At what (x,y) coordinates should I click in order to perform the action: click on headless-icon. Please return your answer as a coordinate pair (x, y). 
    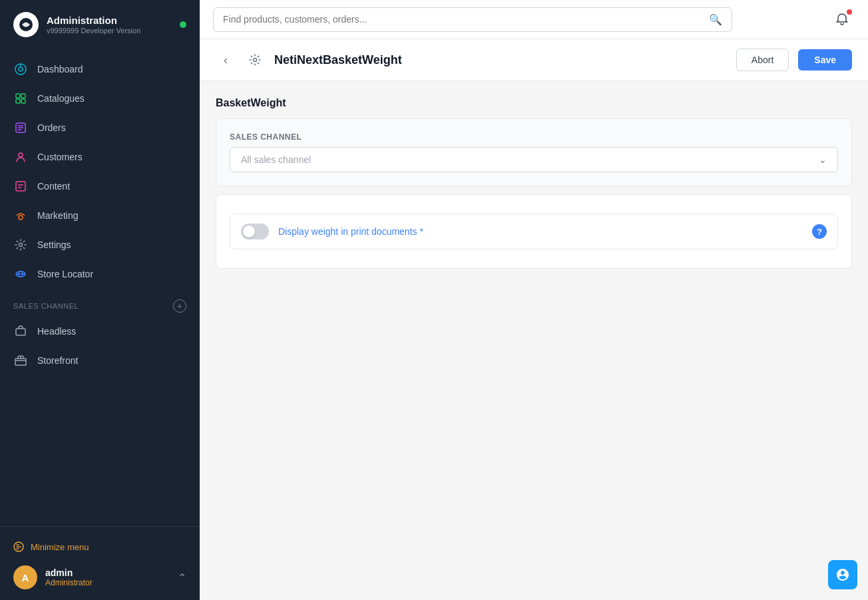
    Looking at the image, I should click on (21, 331).